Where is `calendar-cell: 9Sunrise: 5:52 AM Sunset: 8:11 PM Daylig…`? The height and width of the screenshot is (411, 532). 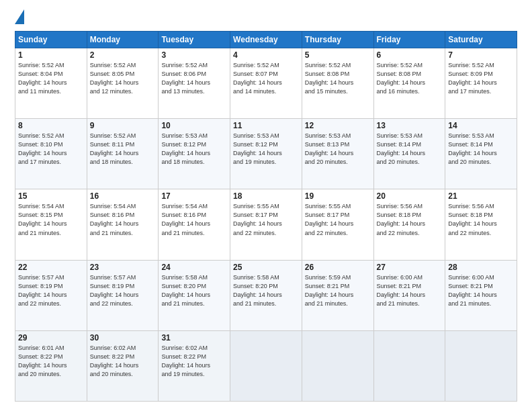
calendar-cell: 9Sunrise: 5:52 AM Sunset: 8:11 PM Daylig… is located at coordinates (122, 154).